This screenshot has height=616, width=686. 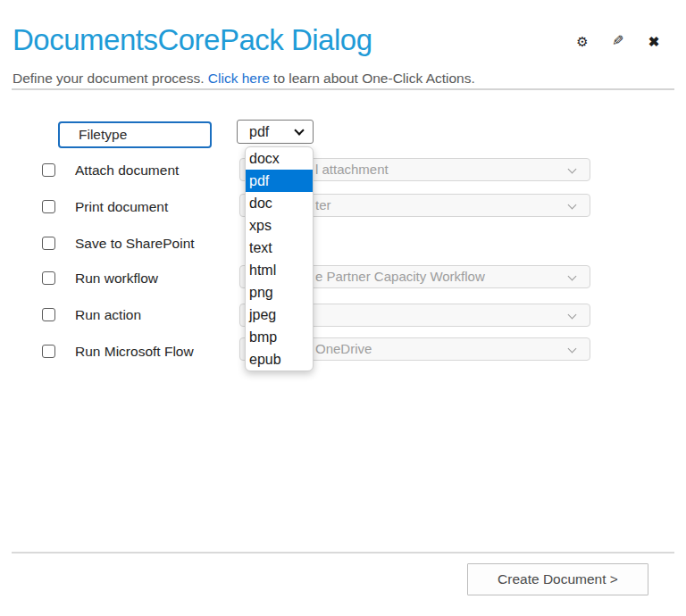 I want to click on filetype-option-png: png, so click(x=279, y=293).